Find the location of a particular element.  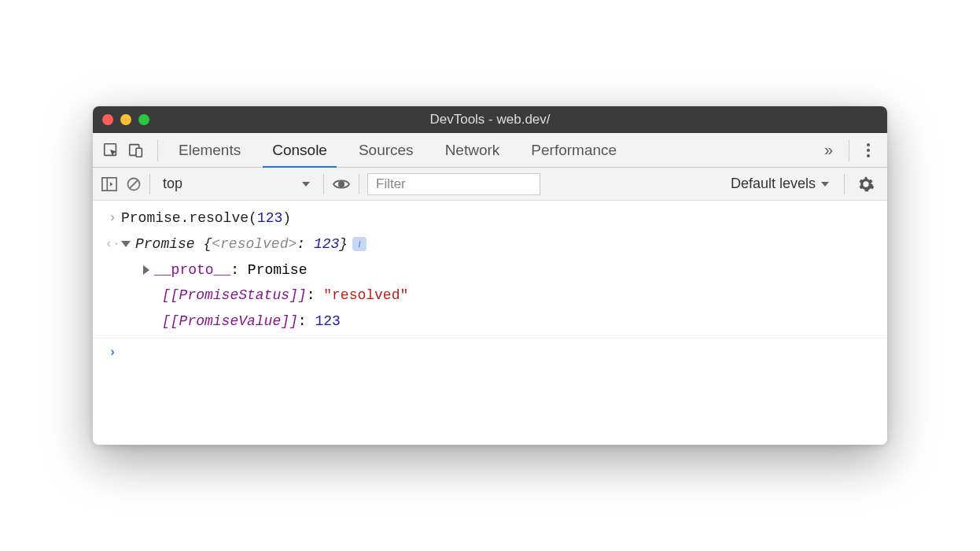

info-badge-icon: i is located at coordinates (359, 244).